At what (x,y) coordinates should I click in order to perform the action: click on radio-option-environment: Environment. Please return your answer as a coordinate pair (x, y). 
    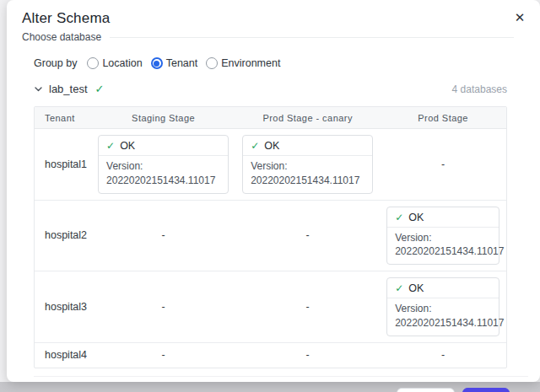
    Looking at the image, I should click on (243, 63).